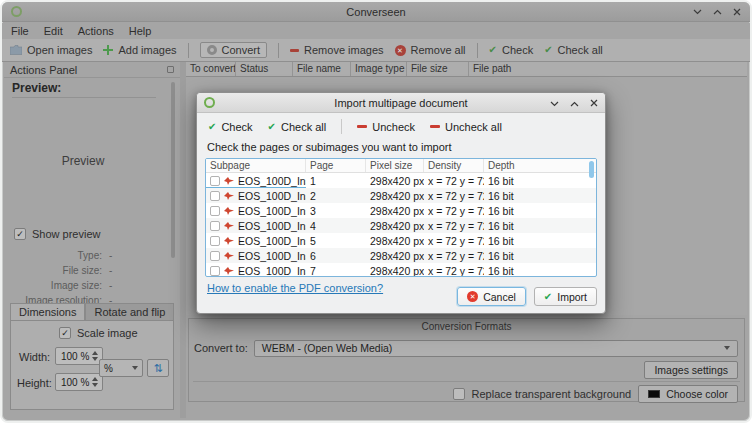  Describe the element at coordinates (83, 161) in the screenshot. I see `preview-area: Preview` at that location.